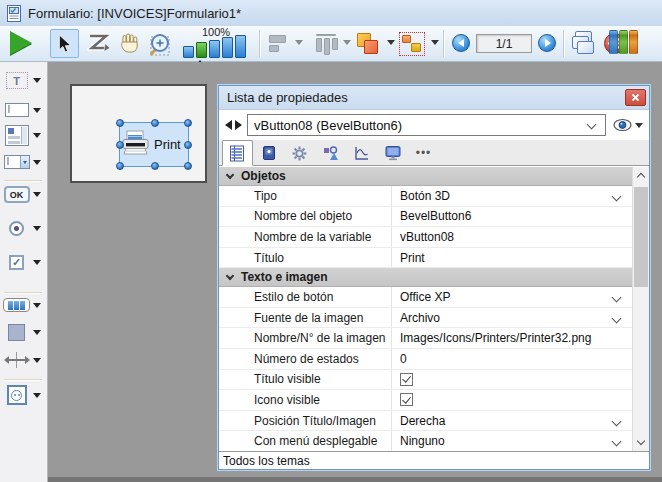 This screenshot has height=482, width=662. Describe the element at coordinates (426, 338) in the screenshot. I see `property-row-nombre-imagen: Nombre/N° de la imagen Images/Icons/Prin…` at that location.